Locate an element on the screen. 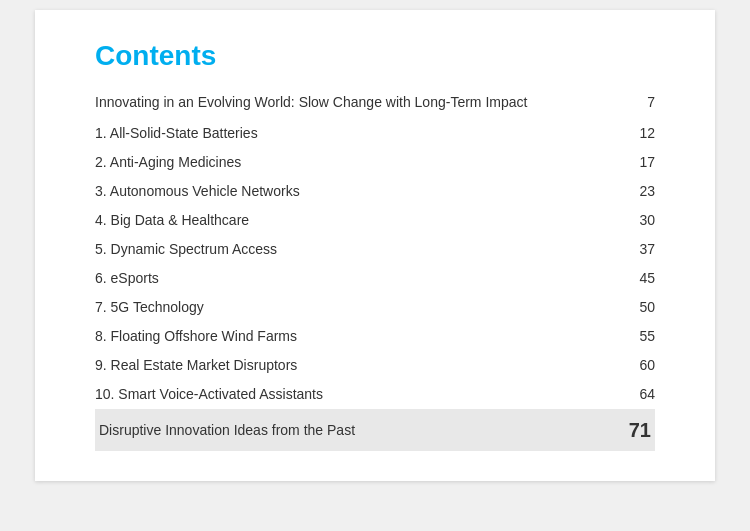  toc-row: 5. Dynamic Spectrum Access37 is located at coordinates (375, 250).